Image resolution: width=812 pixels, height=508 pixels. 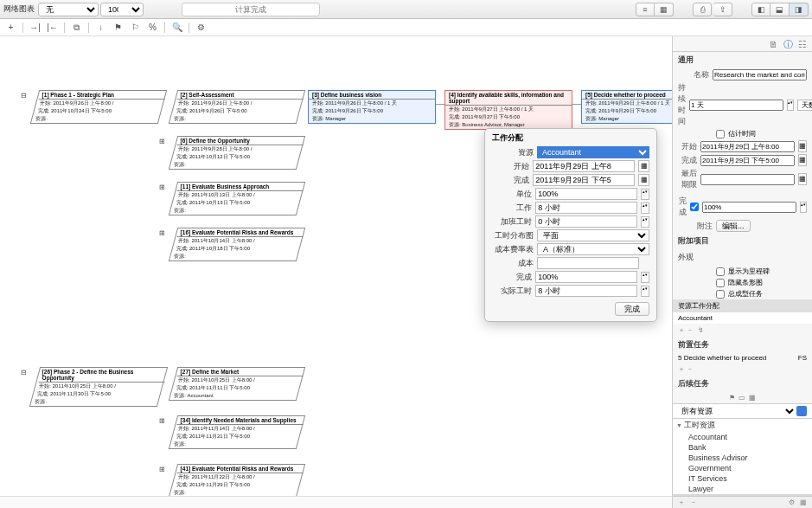 I want to click on task-card: [2] Self-Assessment开始: 2011年9月26日 上午8:00…, so click(x=237, y=107).